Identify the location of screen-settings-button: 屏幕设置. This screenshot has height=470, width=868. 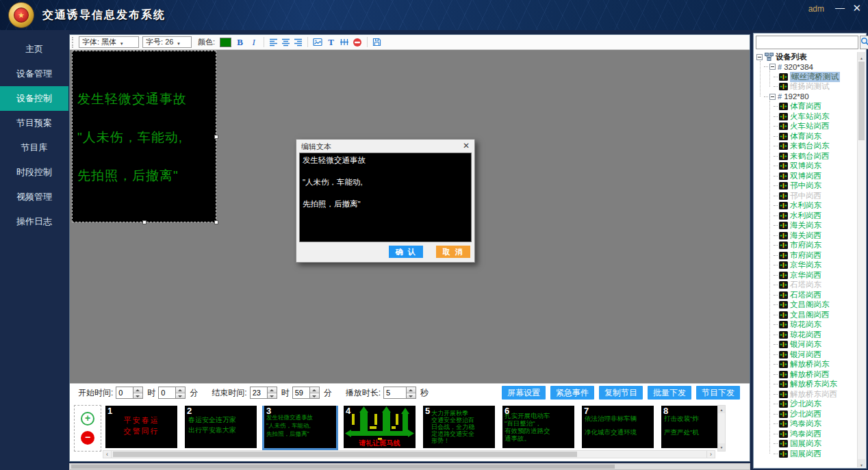
(524, 393).